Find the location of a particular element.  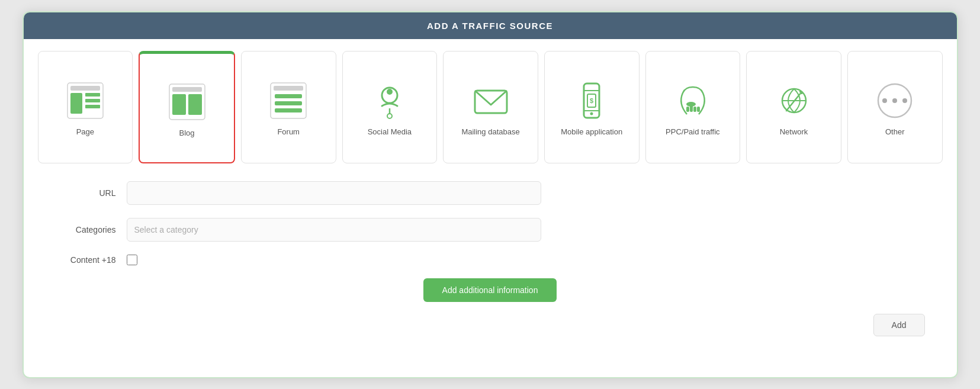

content-checkbox is located at coordinates (132, 260).